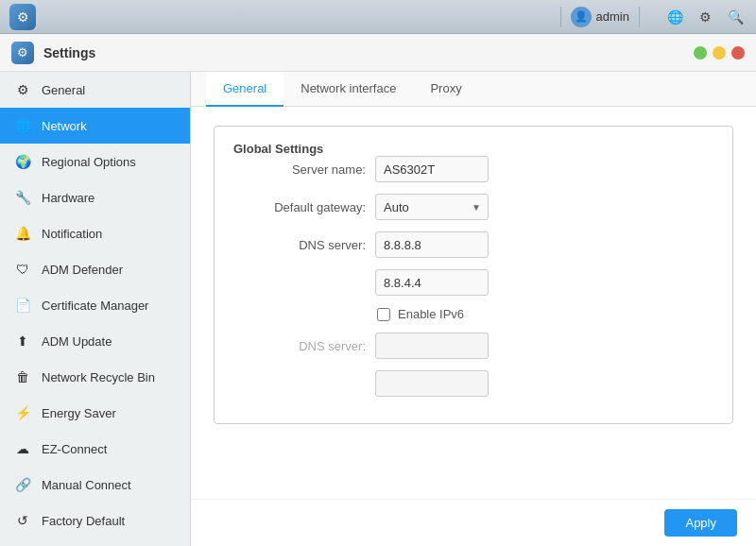  What do you see at coordinates (701, 523) in the screenshot?
I see `apply-button: Apply` at bounding box center [701, 523].